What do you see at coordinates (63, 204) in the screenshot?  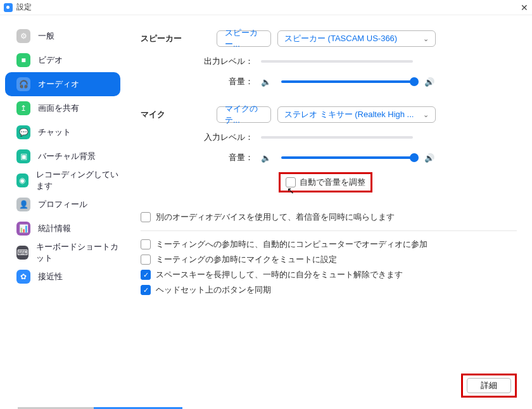 I see `sidebar-item-label: プロフィール` at bounding box center [63, 204].